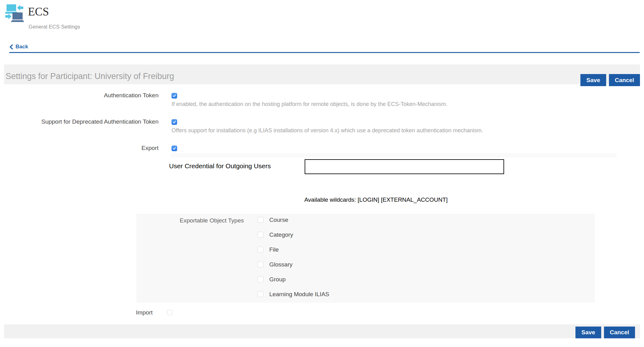 The image size is (644, 347). What do you see at coordinates (299, 294) in the screenshot?
I see `type-learning-module-label: Learning Module ILIAS` at bounding box center [299, 294].